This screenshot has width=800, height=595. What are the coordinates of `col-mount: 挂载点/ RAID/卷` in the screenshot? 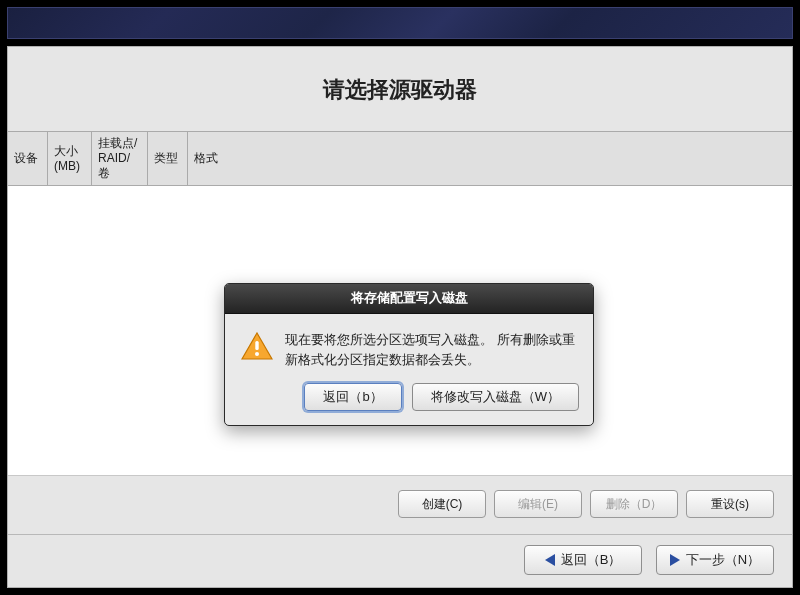 It's located at (120, 158).